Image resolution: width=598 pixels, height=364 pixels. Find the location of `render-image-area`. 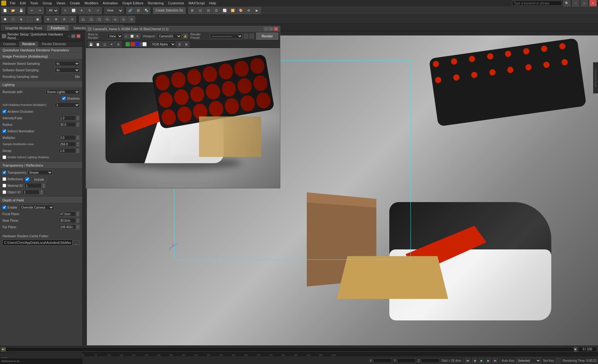

render-image-area is located at coordinates (183, 118).